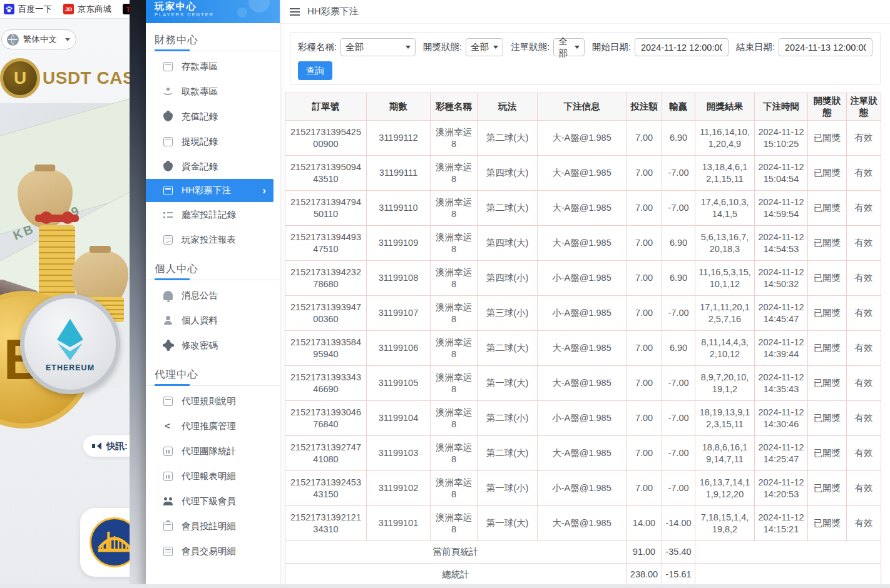  I want to click on column-header: 投注額, so click(645, 107).